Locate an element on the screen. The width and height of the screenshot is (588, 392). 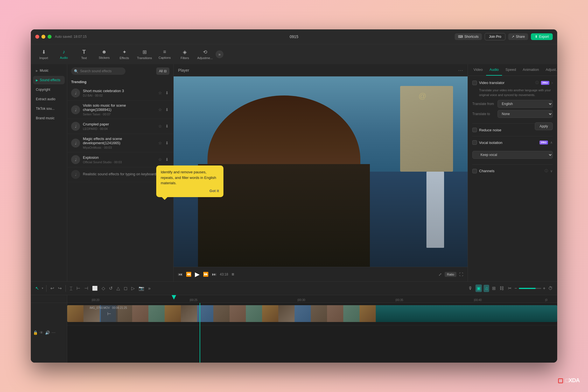
unlink-button: ✂ is located at coordinates (510, 288).